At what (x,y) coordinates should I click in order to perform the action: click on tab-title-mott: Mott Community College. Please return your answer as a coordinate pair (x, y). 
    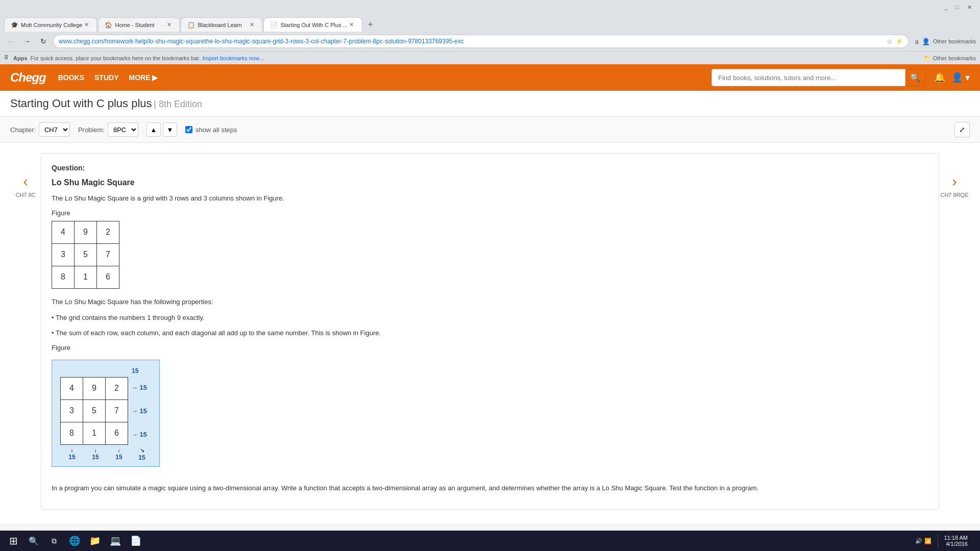
    Looking at the image, I should click on (52, 25).